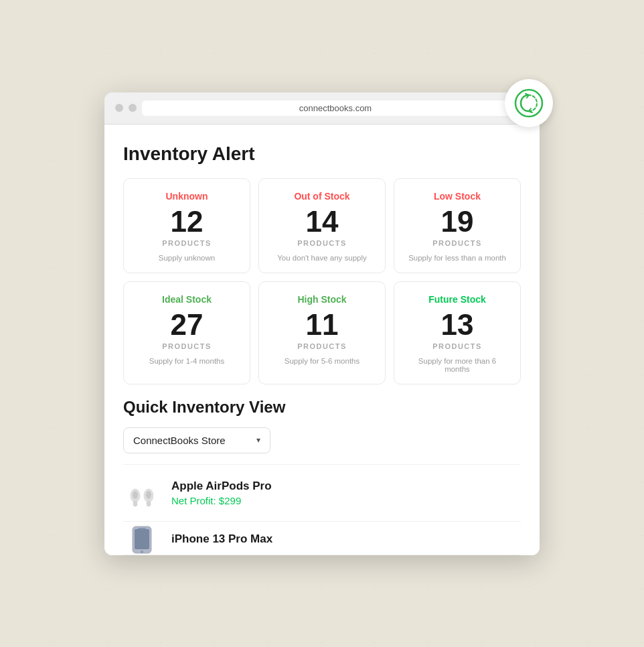 This screenshot has width=644, height=647. Describe the element at coordinates (457, 325) in the screenshot. I see `card-count-future-stock: 13` at that location.